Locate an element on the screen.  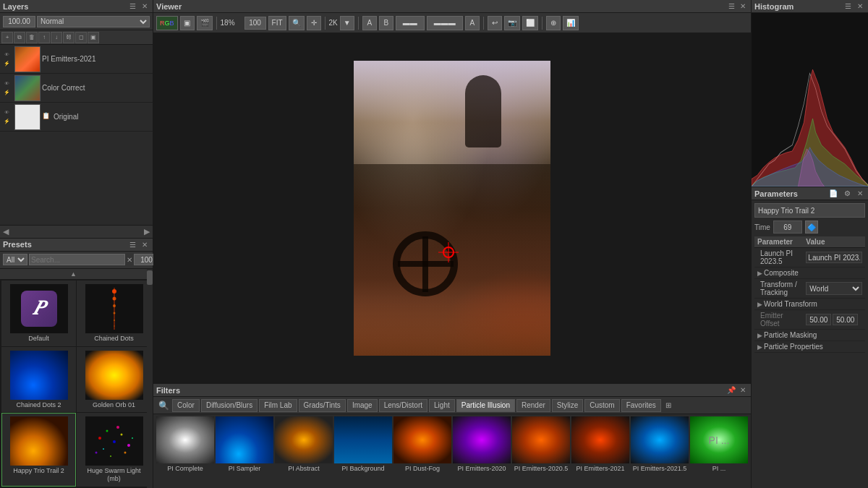
export-btn: ⬜ is located at coordinates (530, 23).